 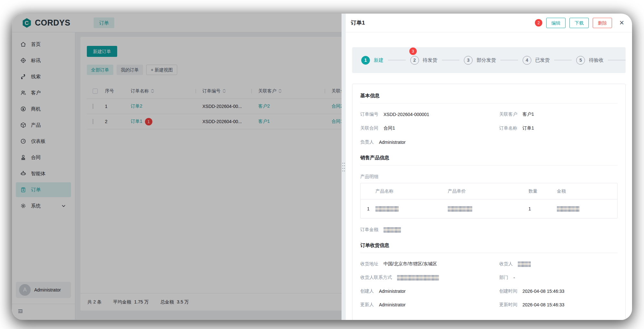 I want to click on product-detail-label: 产品明细, so click(x=489, y=177).